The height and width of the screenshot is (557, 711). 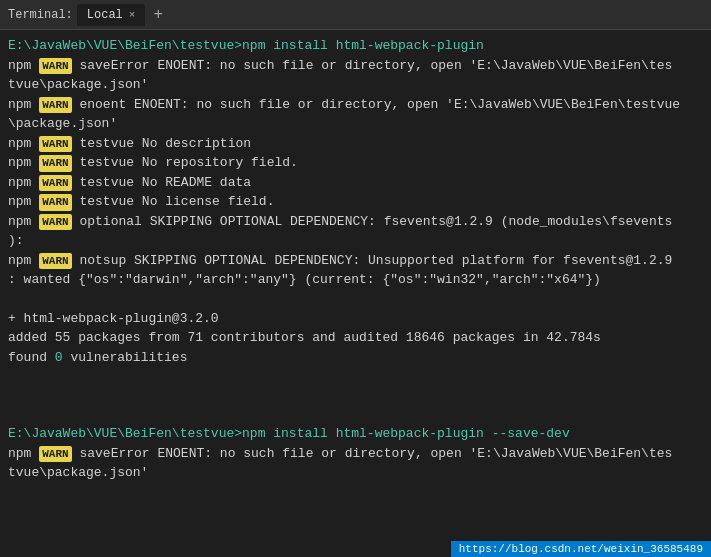 What do you see at coordinates (356, 261) in the screenshot?
I see `terminal-line: npm WARN notsup SKIPPING OPTIONAL DEPEND…` at bounding box center [356, 261].